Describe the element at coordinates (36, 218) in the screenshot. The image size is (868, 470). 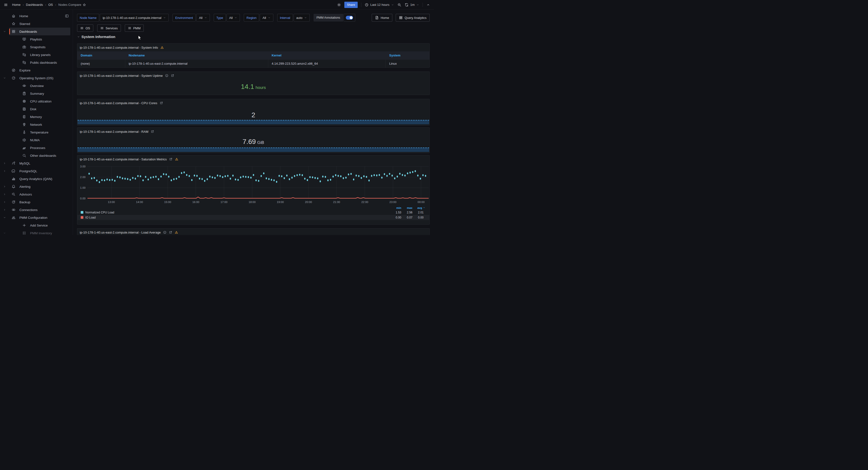
I see `sidebar-item-pmm-configuration: PMM Configuration` at that location.